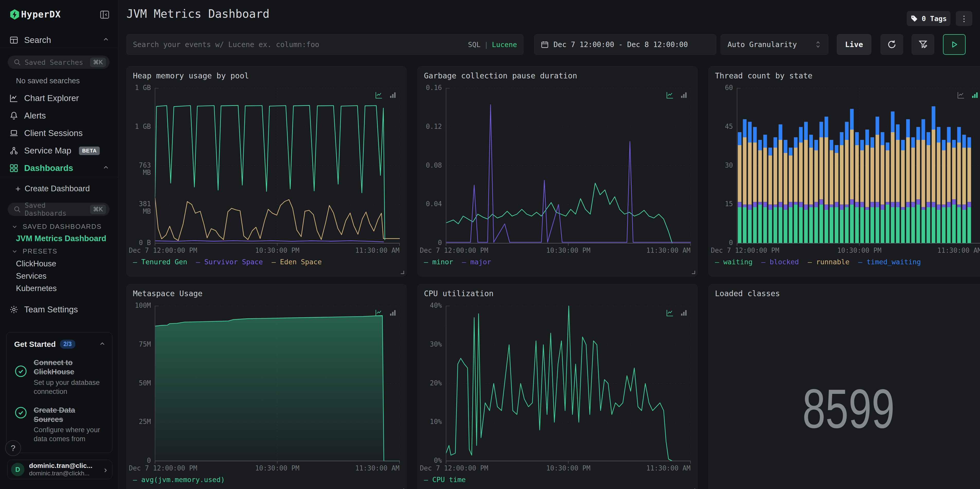 This screenshot has width=980, height=489. I want to click on user-account-card: D dominic.tran@clic... dominic.tran@clic…, so click(60, 470).